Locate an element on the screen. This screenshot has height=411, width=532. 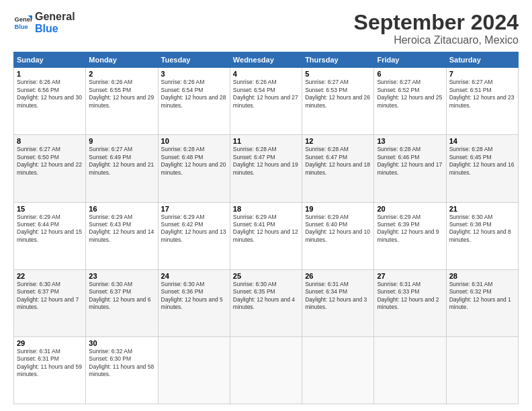
logo-icon: General Blue is located at coordinates (23, 23).